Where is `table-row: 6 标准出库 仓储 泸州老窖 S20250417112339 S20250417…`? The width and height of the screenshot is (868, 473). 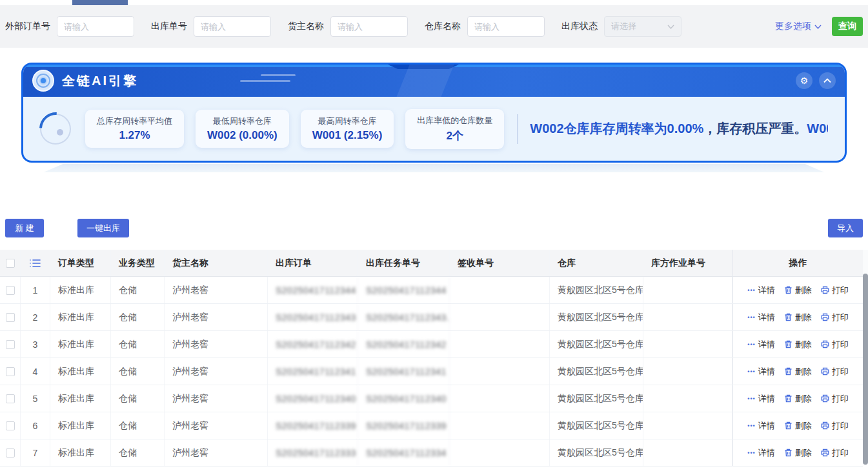
table-row: 6 标准出库 仓储 泸州老窖 S20250417112339 S20250417… is located at coordinates (431, 426).